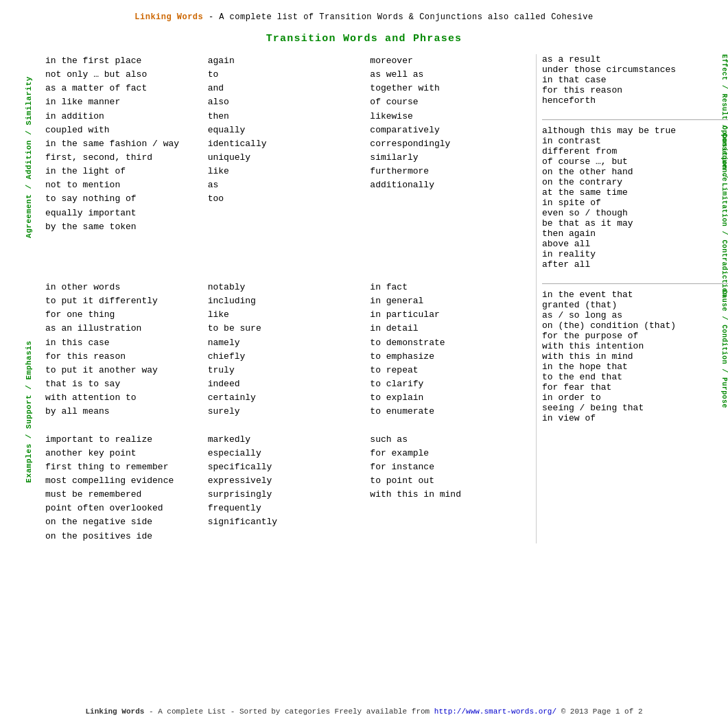 The width and height of the screenshot is (728, 728). I want to click on agreement-col2: againtoandalsothenequallyidenticallyuniq…, so click(290, 157).